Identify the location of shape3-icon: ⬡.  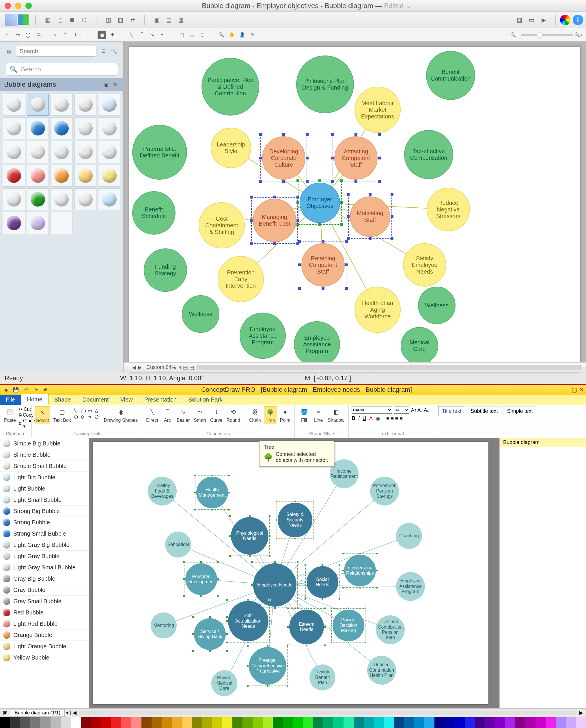
(203, 35).